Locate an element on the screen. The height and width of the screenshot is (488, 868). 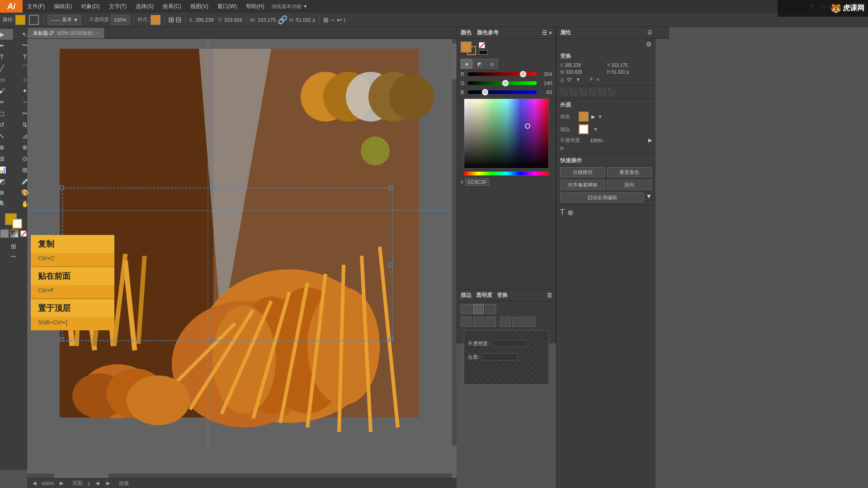
align-center-v-icon: ⬛ is located at coordinates (602, 92).